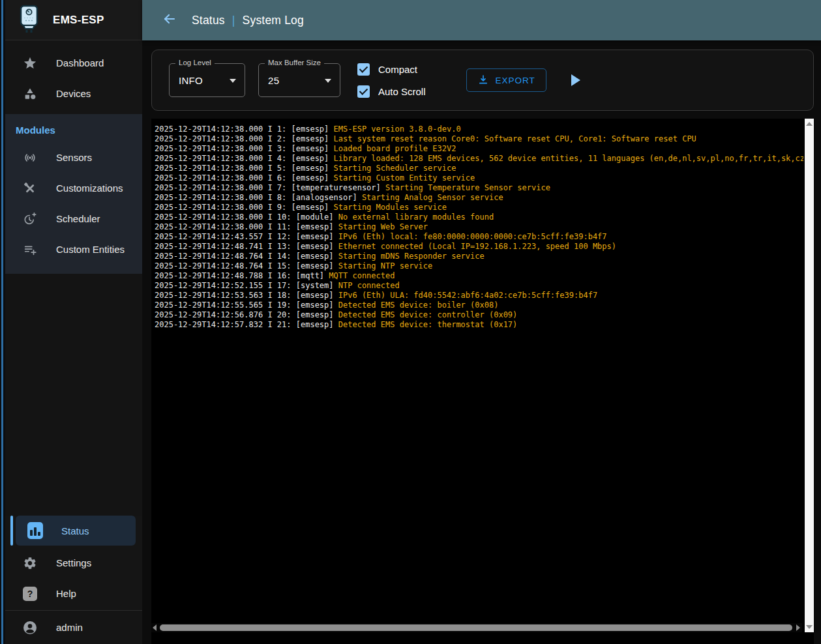  I want to click on breadcrumb-section: Status, so click(209, 20).